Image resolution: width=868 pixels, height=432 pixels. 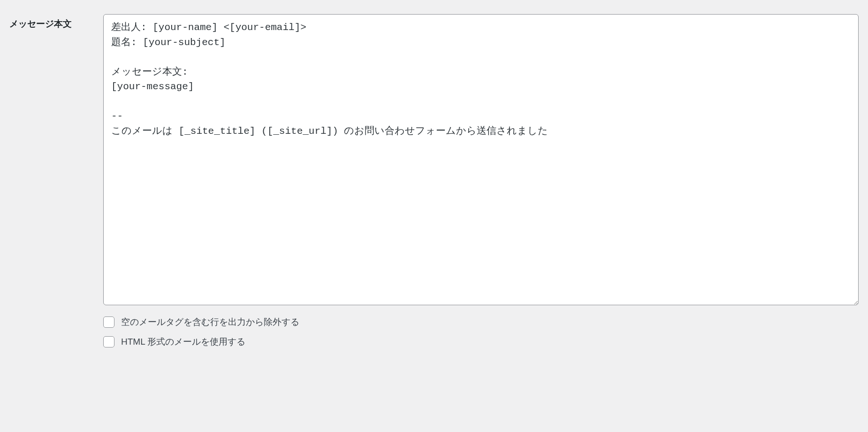 What do you see at coordinates (210, 322) in the screenshot?
I see `exclude-blank-label: 空のメールタグを含む行を出力から除外する` at bounding box center [210, 322].